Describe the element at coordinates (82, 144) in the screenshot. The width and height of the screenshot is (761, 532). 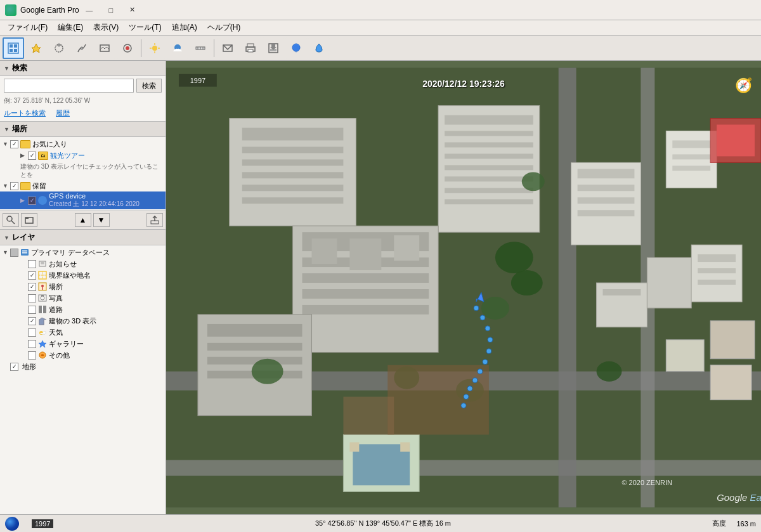
I see `favorites-row: ▼ お気に入り` at that location.